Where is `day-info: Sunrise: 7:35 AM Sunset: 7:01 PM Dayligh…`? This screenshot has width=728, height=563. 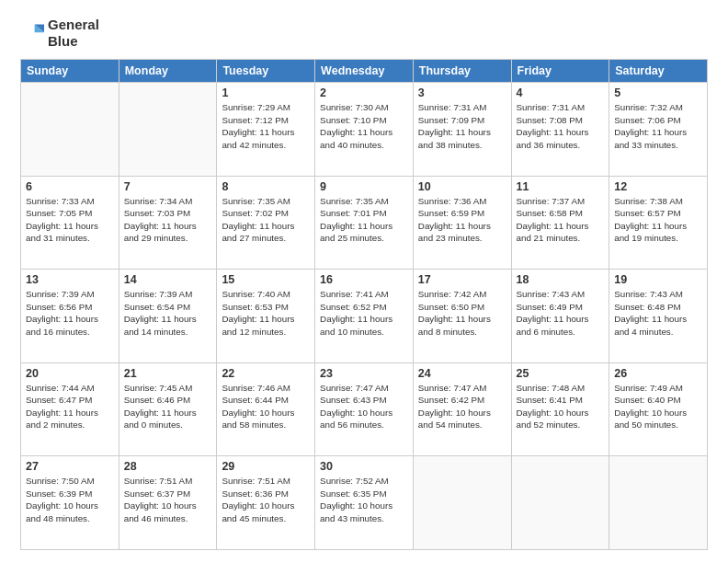
day-info: Sunrise: 7:35 AM Sunset: 7:01 PM Dayligh… is located at coordinates (364, 220).